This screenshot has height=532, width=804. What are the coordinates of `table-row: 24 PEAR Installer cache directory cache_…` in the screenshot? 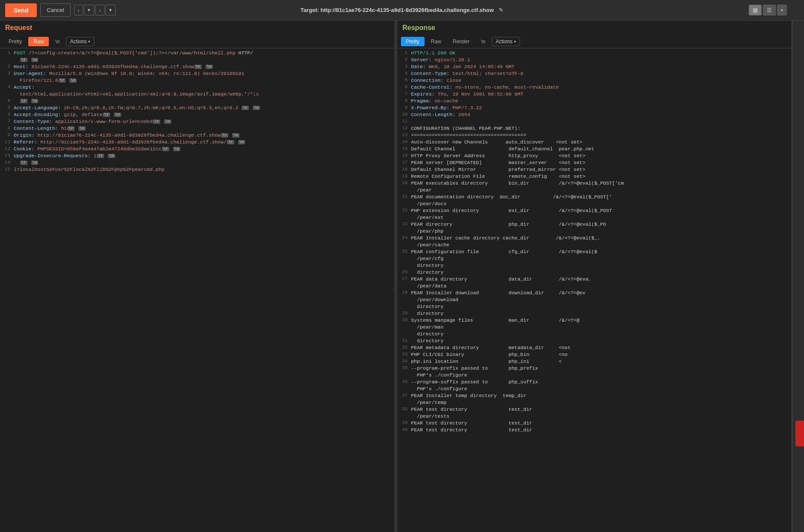 It's located at (595, 239).